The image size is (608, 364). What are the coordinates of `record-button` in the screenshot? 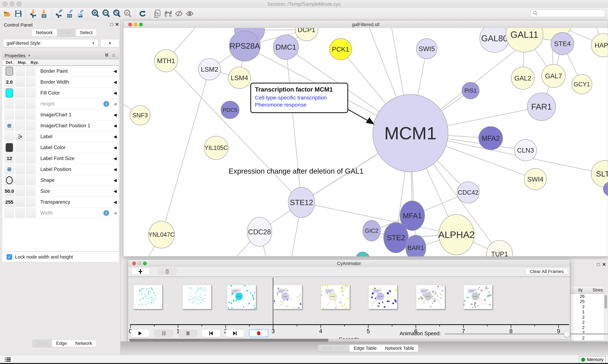 It's located at (259, 333).